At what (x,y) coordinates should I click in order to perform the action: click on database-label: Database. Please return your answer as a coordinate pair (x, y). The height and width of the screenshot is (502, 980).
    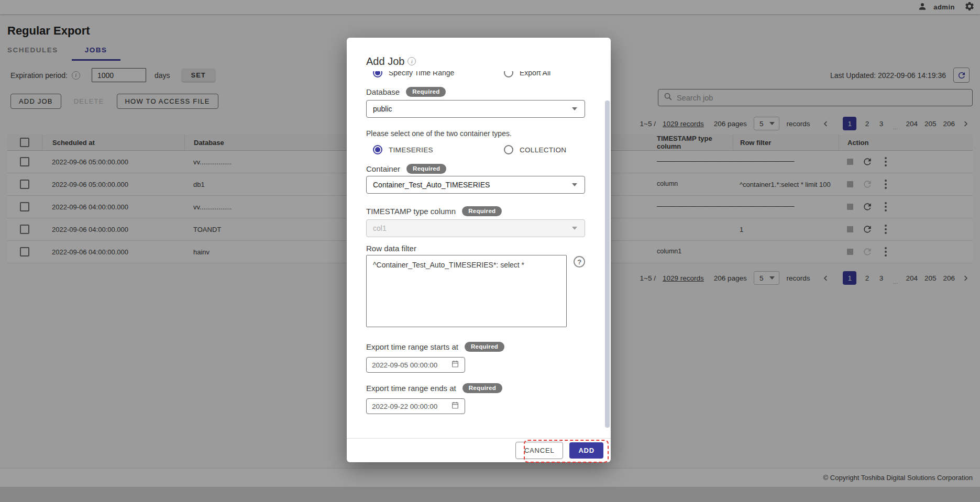
    Looking at the image, I should click on (383, 92).